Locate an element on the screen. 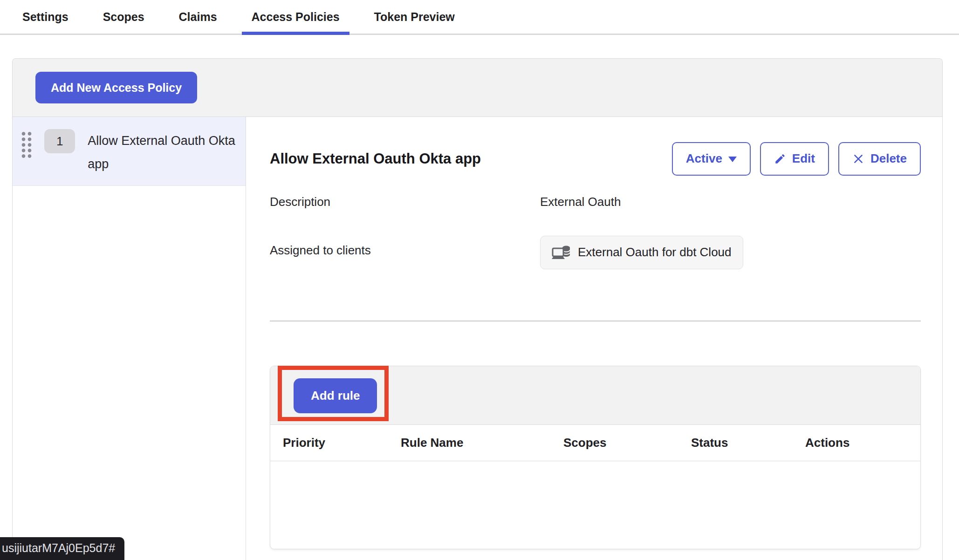  description-value: External Oauth is located at coordinates (581, 202).